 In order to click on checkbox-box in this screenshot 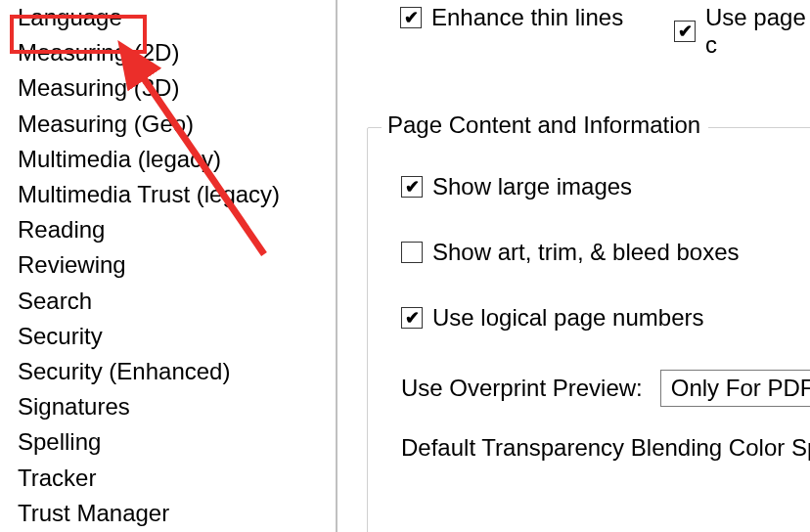, I will do `click(412, 252)`.